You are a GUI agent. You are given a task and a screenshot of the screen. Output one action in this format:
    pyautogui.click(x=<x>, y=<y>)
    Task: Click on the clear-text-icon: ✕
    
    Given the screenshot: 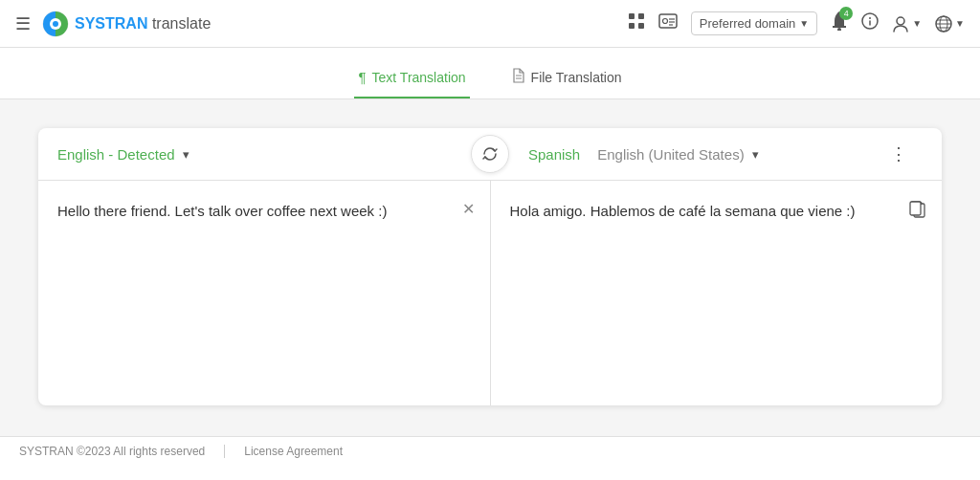 What is the action you would take?
    pyautogui.click(x=469, y=208)
    